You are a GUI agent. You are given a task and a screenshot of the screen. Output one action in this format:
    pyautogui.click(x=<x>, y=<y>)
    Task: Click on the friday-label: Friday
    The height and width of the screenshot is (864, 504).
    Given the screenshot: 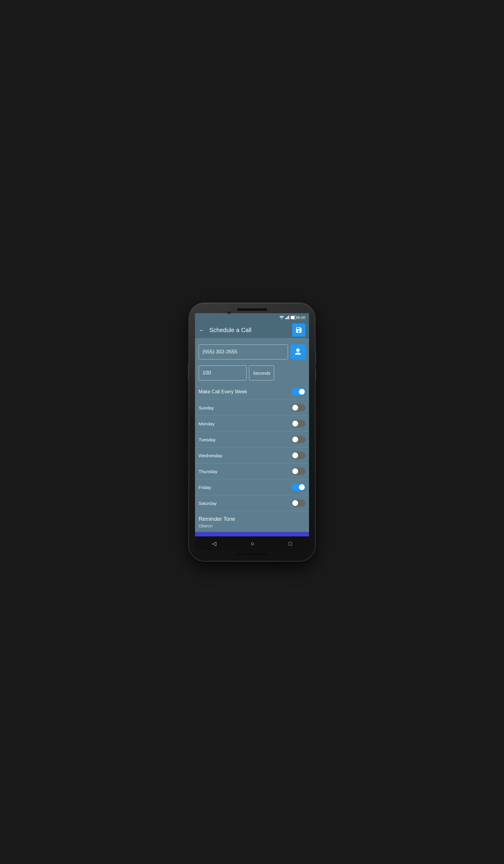 What is the action you would take?
    pyautogui.click(x=245, y=488)
    